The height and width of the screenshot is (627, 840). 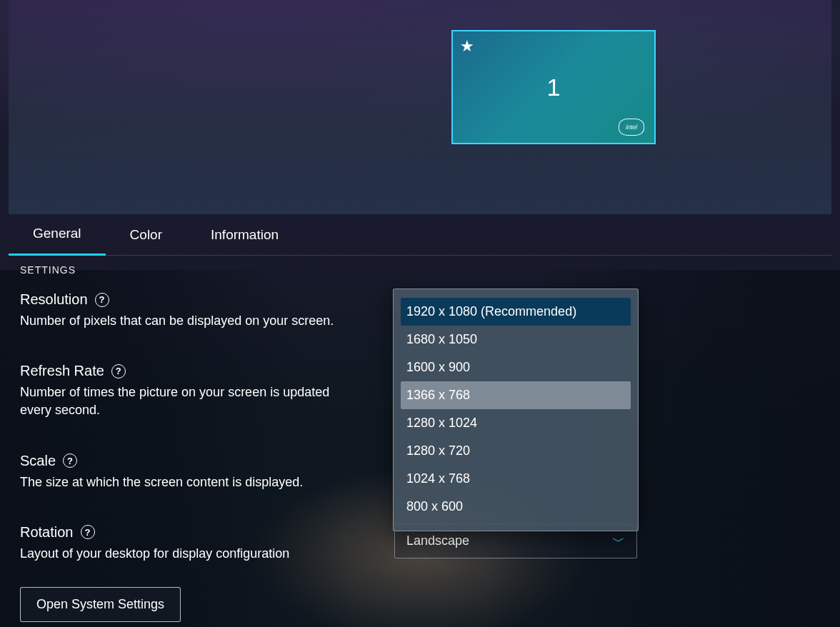 I want to click on resolution-option: 1280 x 1024, so click(x=516, y=423).